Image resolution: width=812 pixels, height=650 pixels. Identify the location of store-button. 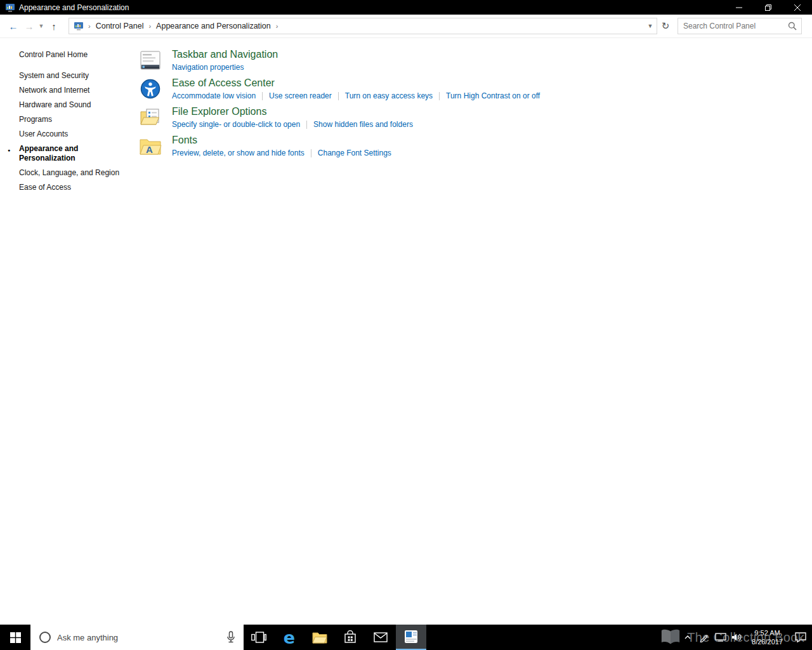
(350, 637).